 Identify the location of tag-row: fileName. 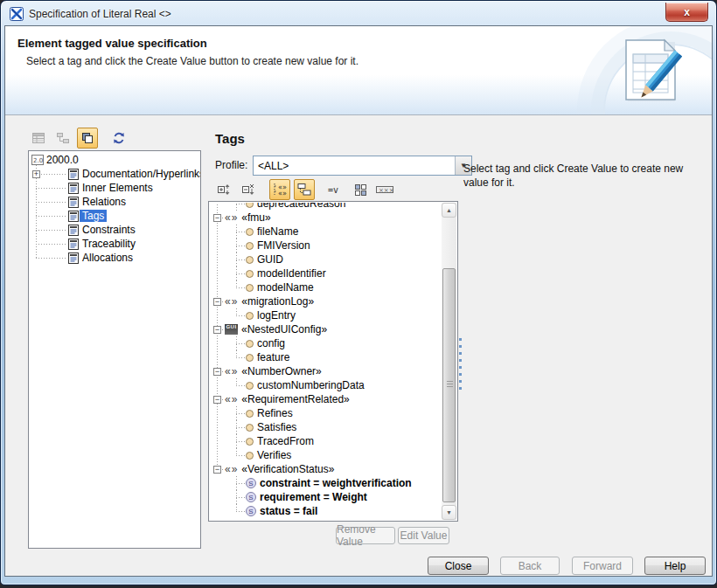
(344, 232).